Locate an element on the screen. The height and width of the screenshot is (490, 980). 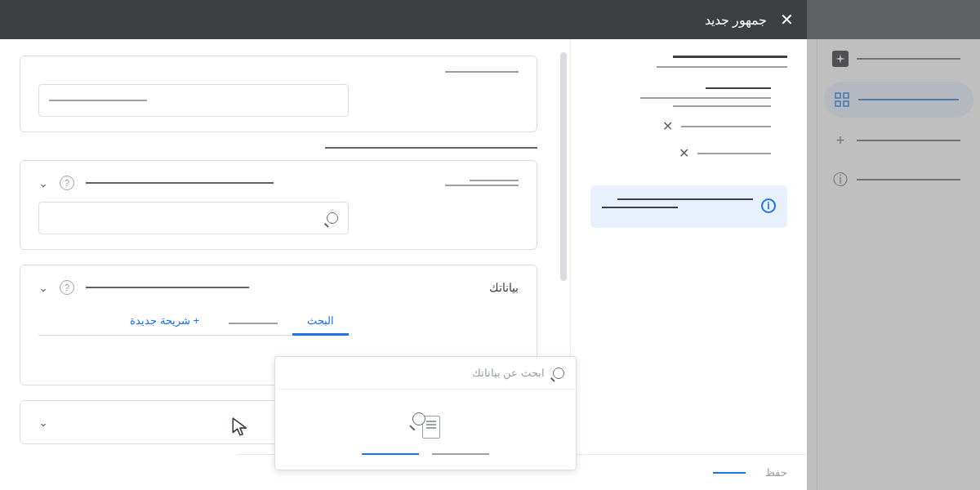
cancel-button is located at coordinates (729, 473).